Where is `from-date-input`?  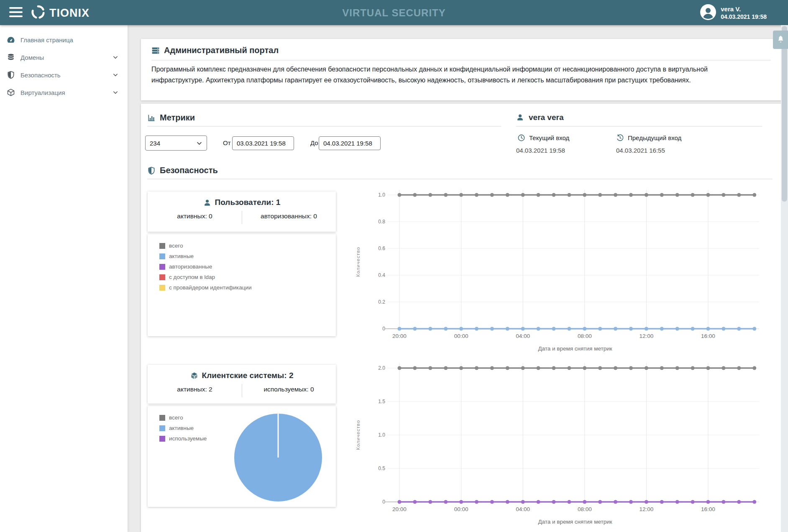
from-date-input is located at coordinates (263, 143).